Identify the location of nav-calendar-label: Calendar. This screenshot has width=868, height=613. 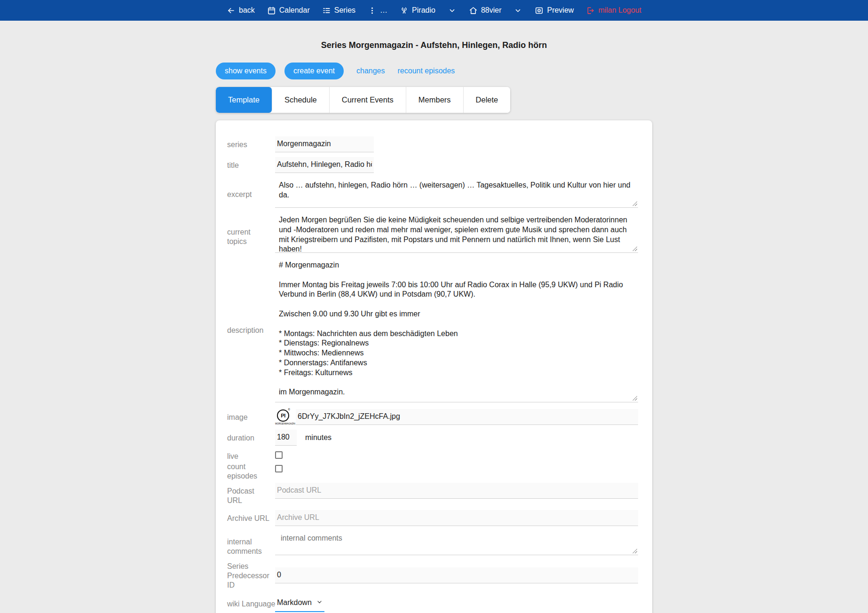
(294, 10).